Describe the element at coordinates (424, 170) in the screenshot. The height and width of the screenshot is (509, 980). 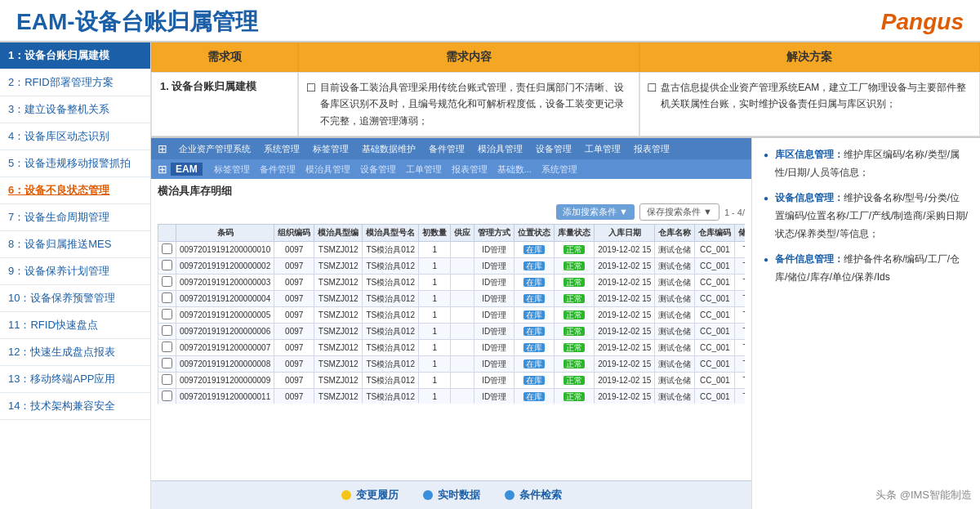
I see `nav2-work: 工单管理` at that location.